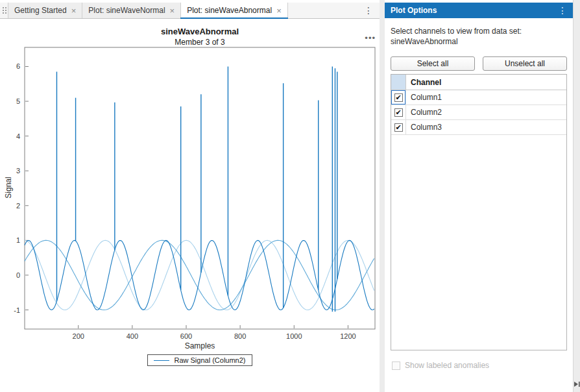 The width and height of the screenshot is (580, 392). Describe the element at coordinates (17, 310) in the screenshot. I see `svg-text: -1` at that location.